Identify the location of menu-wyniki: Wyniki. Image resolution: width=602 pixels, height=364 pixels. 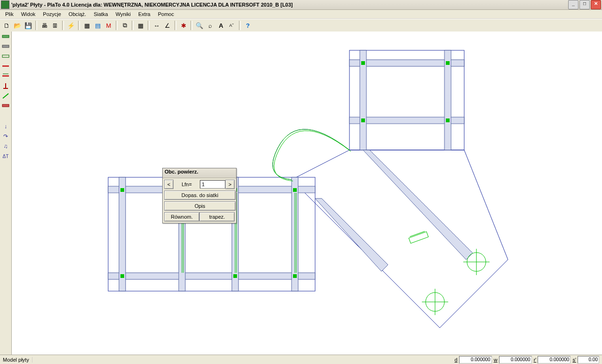
(123, 14).